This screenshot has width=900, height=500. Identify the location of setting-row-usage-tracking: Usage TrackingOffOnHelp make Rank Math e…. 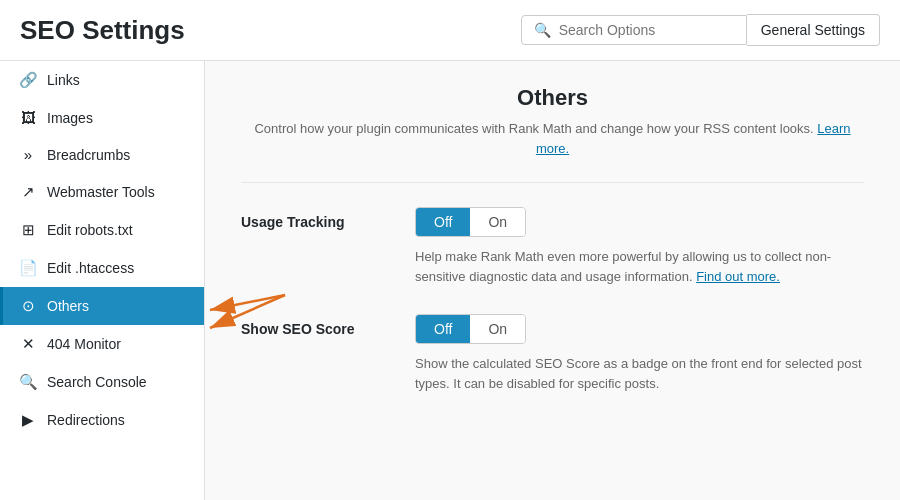
(552, 246).